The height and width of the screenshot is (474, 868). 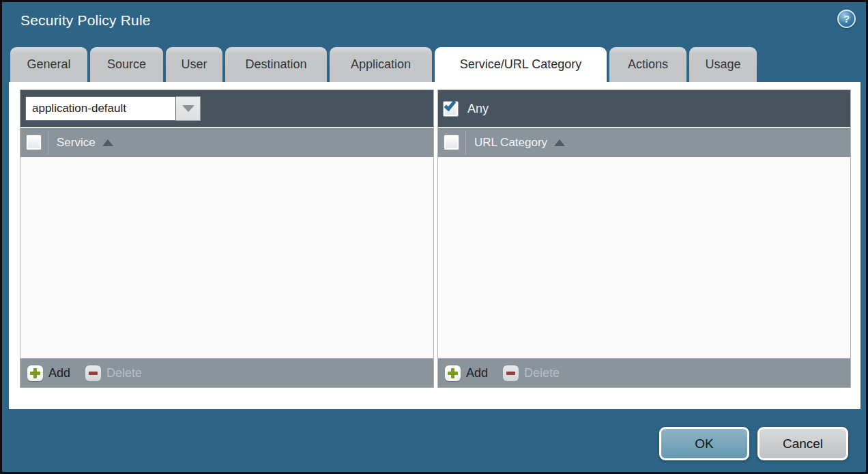 What do you see at coordinates (521, 64) in the screenshot?
I see `tab-service-url-category: Service/URL Category` at bounding box center [521, 64].